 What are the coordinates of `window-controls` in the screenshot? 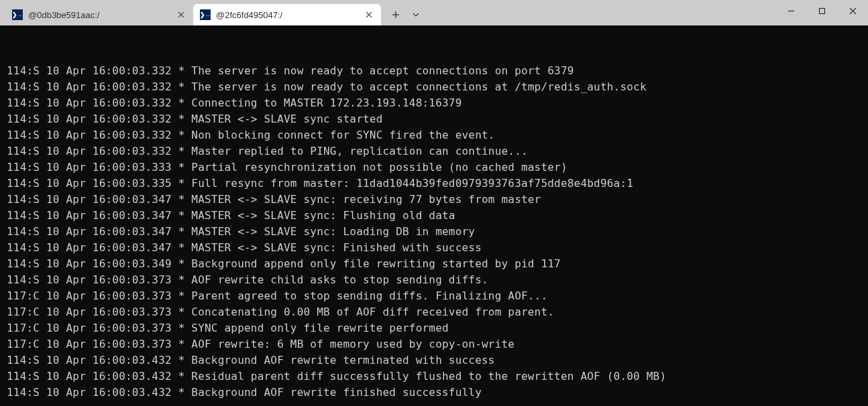 It's located at (822, 11).